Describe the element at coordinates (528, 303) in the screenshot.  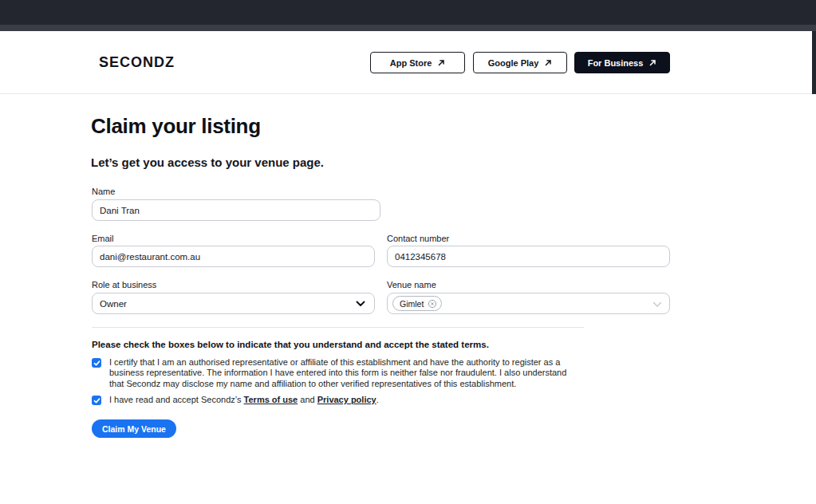
I see `venue-select: Gimlet` at that location.